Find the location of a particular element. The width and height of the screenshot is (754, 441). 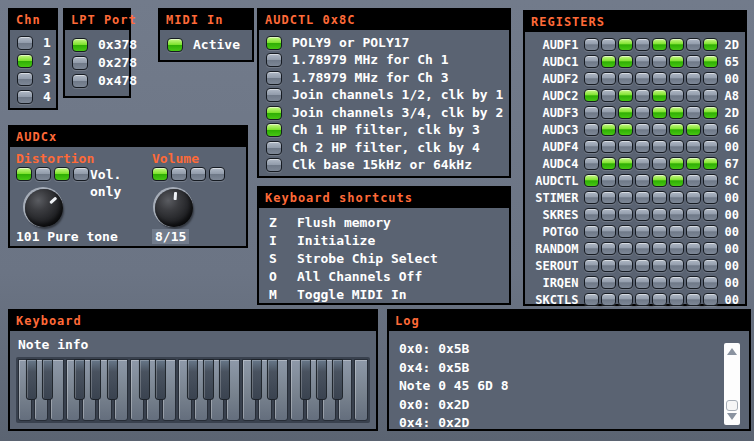

register-row-potgo: POTGO00 is located at coordinates (635, 232).